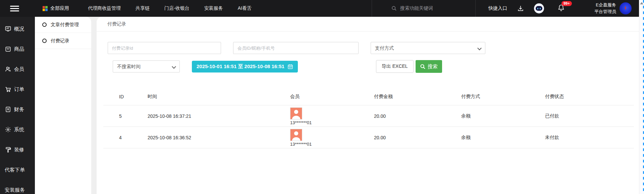 Image resolution: width=644 pixels, height=194 pixels. Describe the element at coordinates (19, 150) in the screenshot. I see `sidebar-label: 装修` at that location.